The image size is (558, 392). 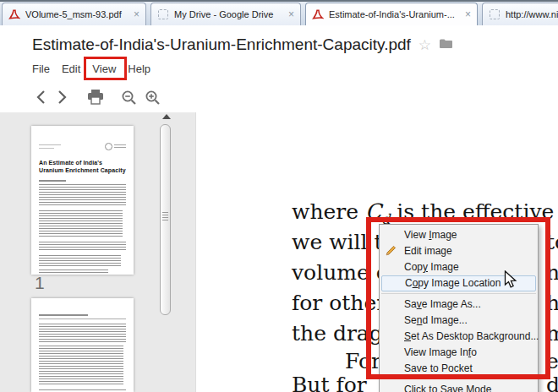 I want to click on viewer-header: Estimate-of-India's-Uranium-Enrichment-C…, so click(x=243, y=45).